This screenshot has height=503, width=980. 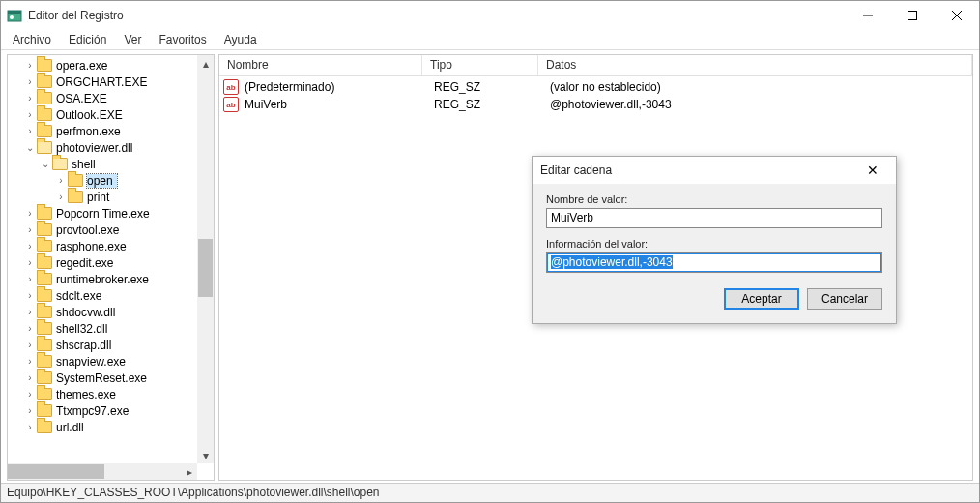 I want to click on statusbar: Equipo\HKEY_CLASSES_ROOT\Applications\ph…, so click(x=490, y=492).